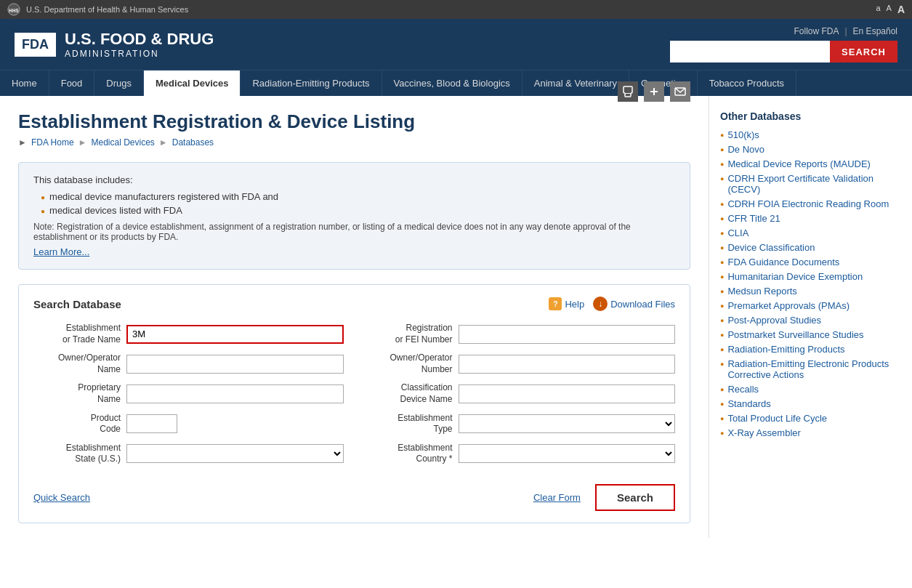 The width and height of the screenshot is (912, 588). What do you see at coordinates (576, 83) in the screenshot?
I see `nav-item-animal: Animal & Veterinary` at bounding box center [576, 83].